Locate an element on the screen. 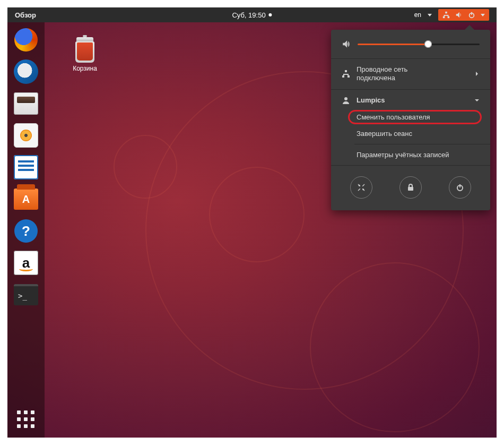  dock: A ? a >_ is located at coordinates (26, 230).